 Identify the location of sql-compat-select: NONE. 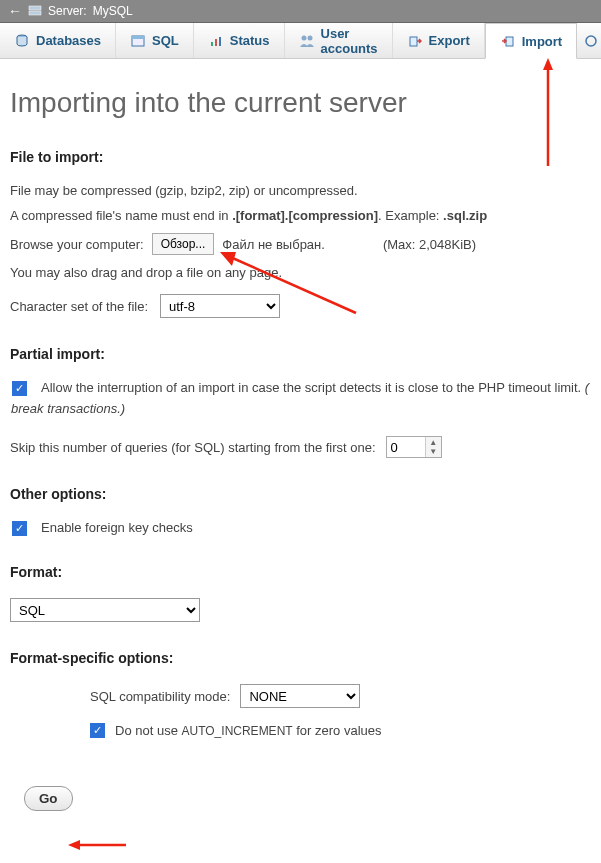
(300, 696).